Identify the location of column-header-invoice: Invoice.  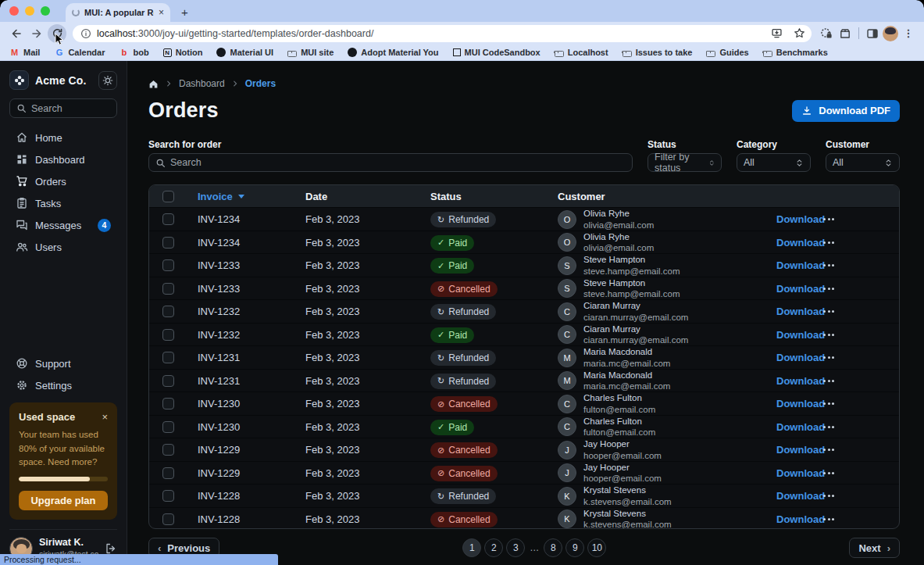
(241, 197).